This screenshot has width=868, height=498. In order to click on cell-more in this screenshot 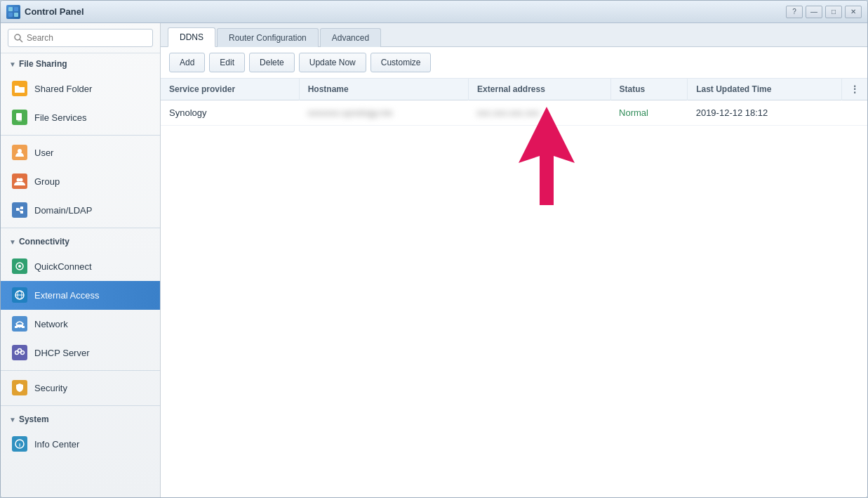, I will do `click(855, 113)`.